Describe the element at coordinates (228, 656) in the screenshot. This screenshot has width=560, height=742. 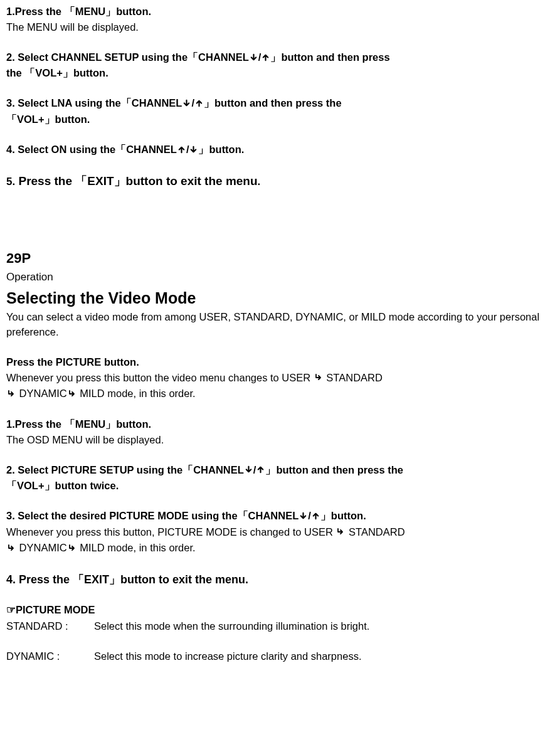
I see `mode-dynamic-desc: Select this mode to increase picture cla…` at that location.